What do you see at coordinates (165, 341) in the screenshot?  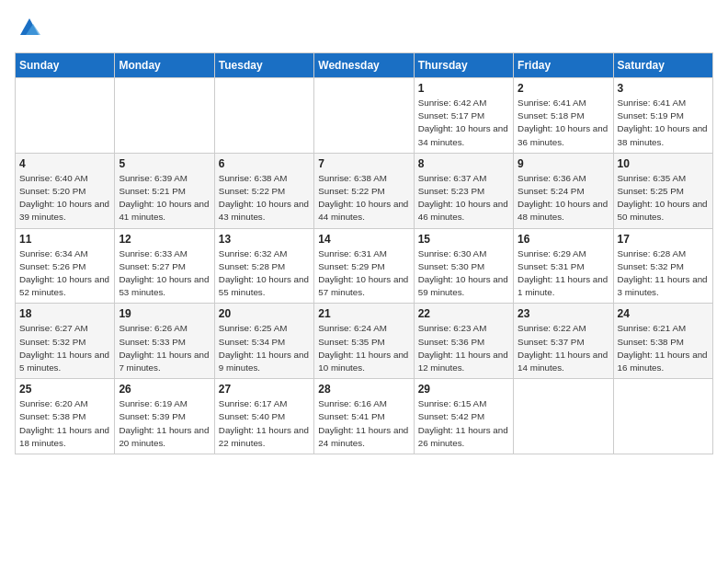 I see `calendar-cell: 19Sunrise: 6:26 AMSunset: 5:33 PMDayligh…` at bounding box center [165, 341].